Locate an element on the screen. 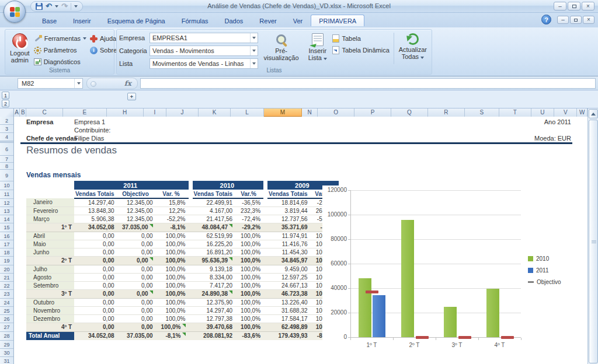 The width and height of the screenshot is (598, 364). bar-2010-2t is located at coordinates (408, 279).